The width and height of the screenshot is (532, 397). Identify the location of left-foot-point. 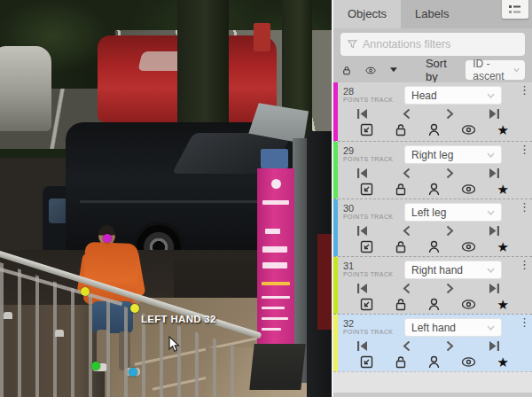
(133, 372).